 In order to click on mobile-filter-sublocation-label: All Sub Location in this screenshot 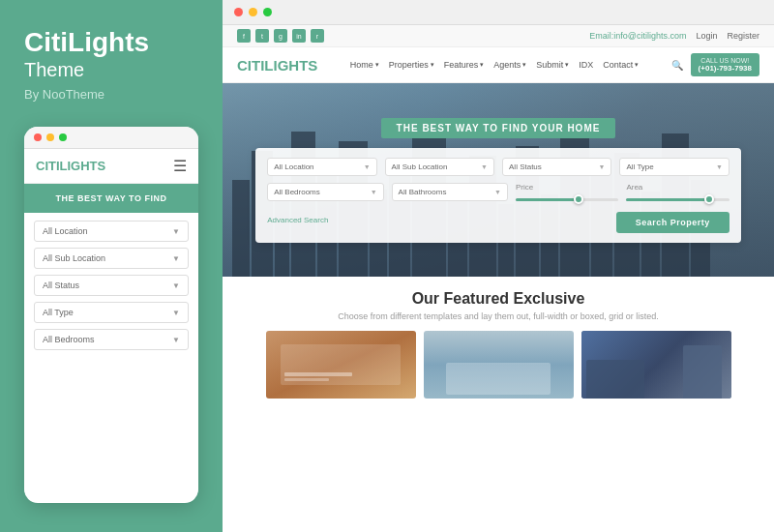, I will do `click(74, 258)`.